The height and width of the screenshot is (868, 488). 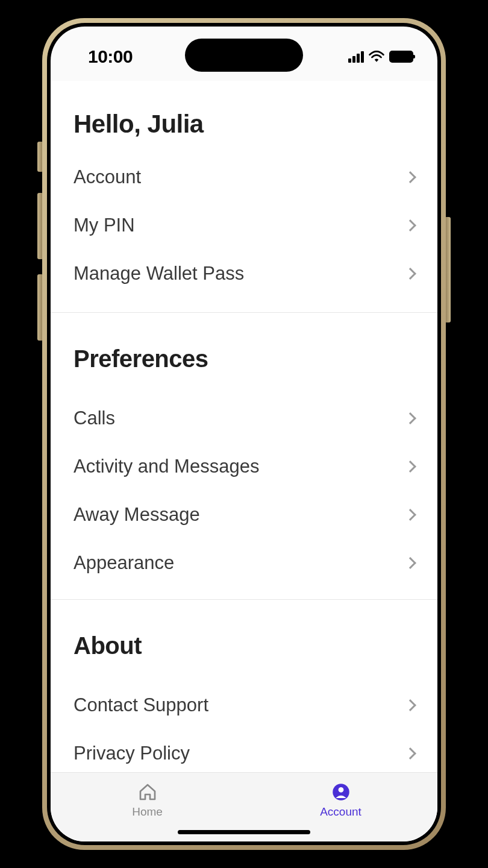 I want to click on row-calls: Calls, so click(x=244, y=418).